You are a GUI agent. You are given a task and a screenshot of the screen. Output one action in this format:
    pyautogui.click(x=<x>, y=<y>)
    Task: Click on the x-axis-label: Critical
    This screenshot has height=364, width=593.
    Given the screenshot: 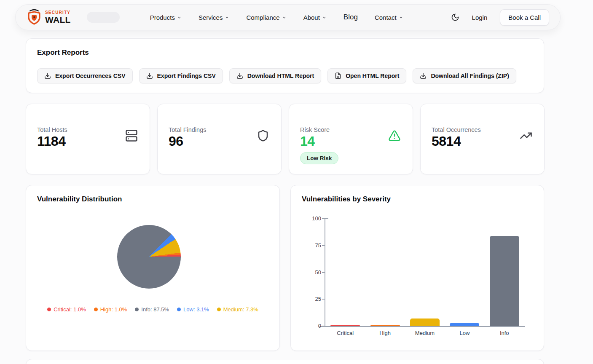 What is the action you would take?
    pyautogui.click(x=345, y=333)
    